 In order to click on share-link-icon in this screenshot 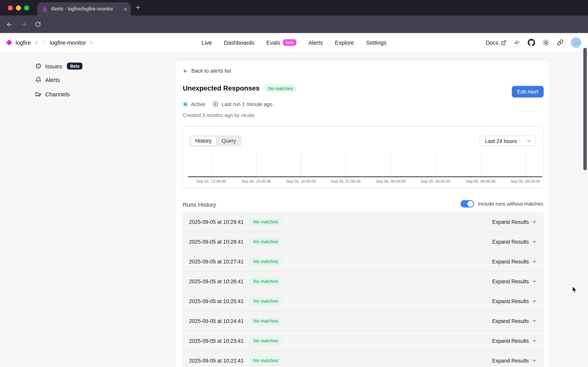, I will do `click(560, 43)`.